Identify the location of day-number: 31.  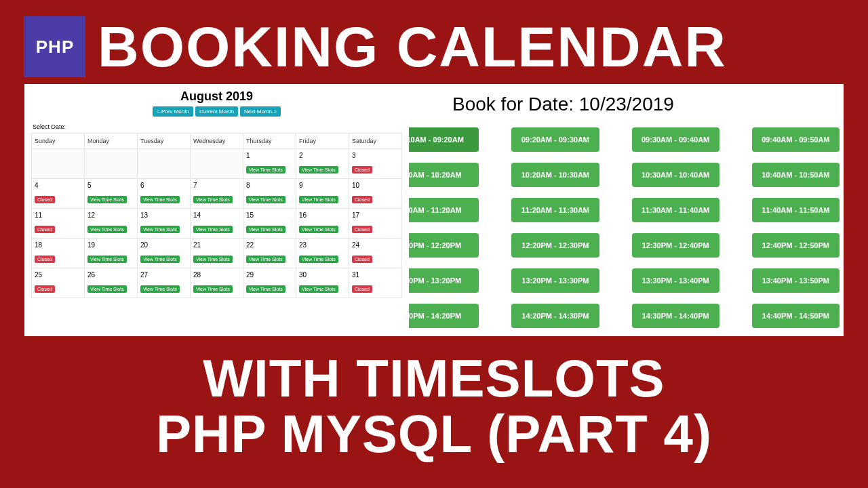
(376, 275).